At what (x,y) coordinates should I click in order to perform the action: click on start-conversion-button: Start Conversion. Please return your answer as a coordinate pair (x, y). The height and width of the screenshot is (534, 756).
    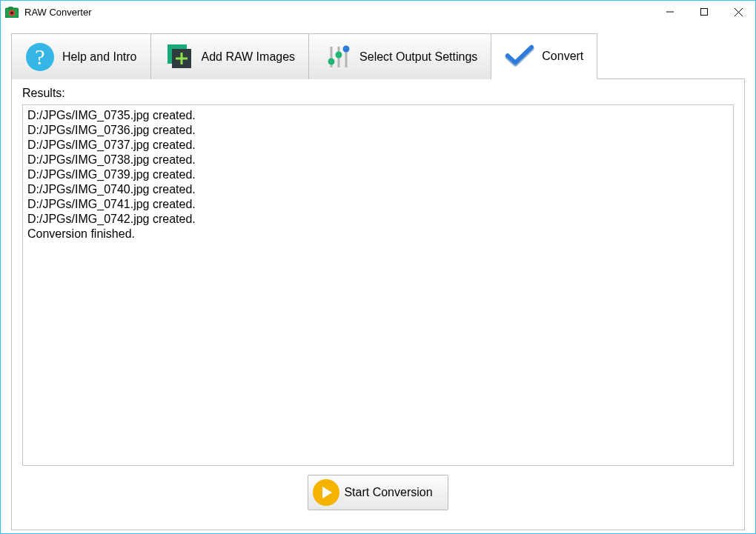
    Looking at the image, I should click on (378, 493).